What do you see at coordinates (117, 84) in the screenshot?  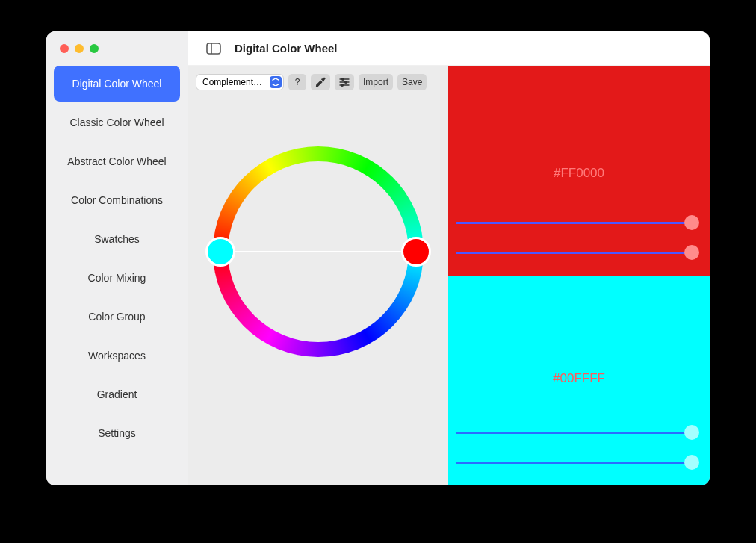 I see `sidebar-item-digital-color-wheel: Digital Color Wheel` at bounding box center [117, 84].